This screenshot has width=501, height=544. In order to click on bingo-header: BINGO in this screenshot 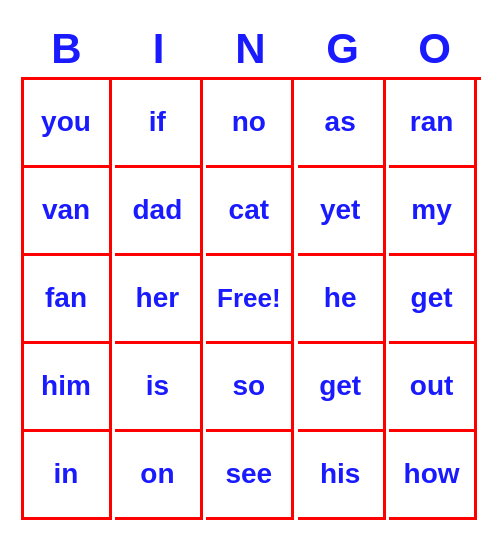, I will do `click(251, 49)`.